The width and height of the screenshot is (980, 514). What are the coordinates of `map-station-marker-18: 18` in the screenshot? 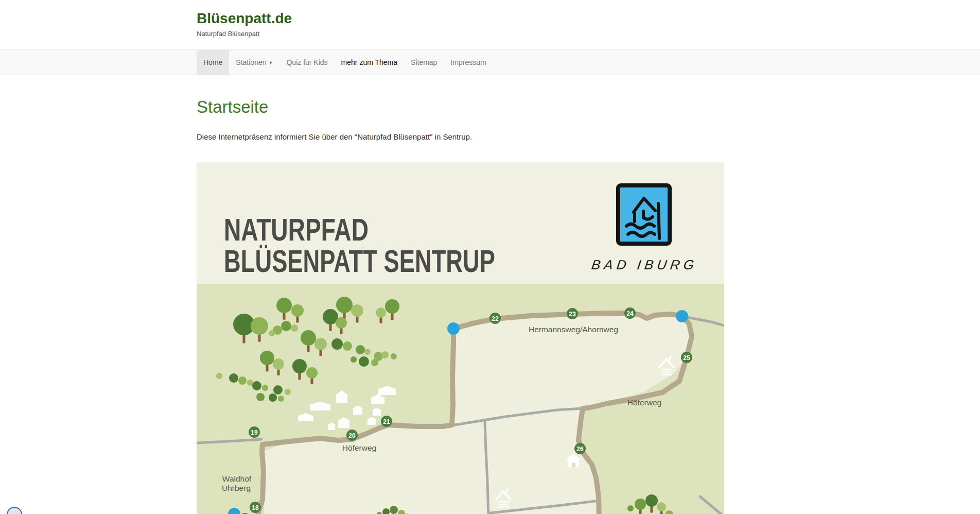 It's located at (255, 507).